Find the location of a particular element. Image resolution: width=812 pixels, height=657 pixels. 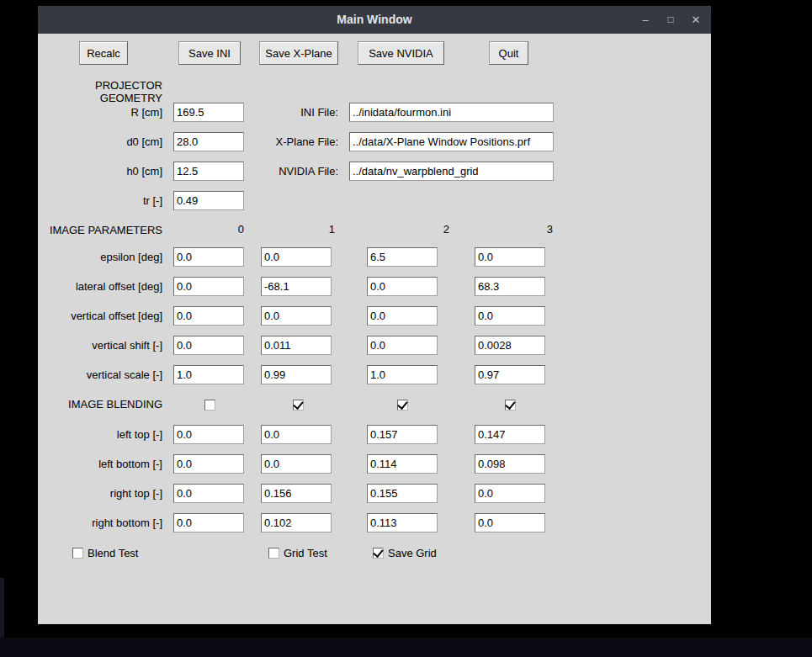

r-field is located at coordinates (209, 113).